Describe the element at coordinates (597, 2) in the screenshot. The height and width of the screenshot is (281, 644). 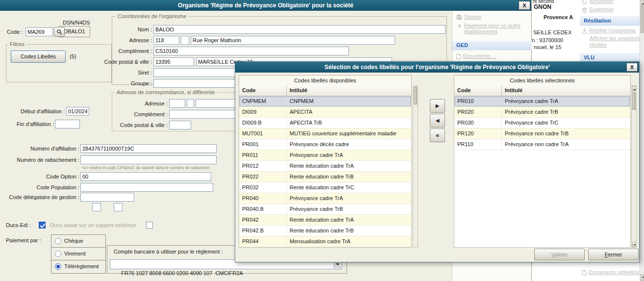
I see `actualiser-button: Actualiser` at that location.